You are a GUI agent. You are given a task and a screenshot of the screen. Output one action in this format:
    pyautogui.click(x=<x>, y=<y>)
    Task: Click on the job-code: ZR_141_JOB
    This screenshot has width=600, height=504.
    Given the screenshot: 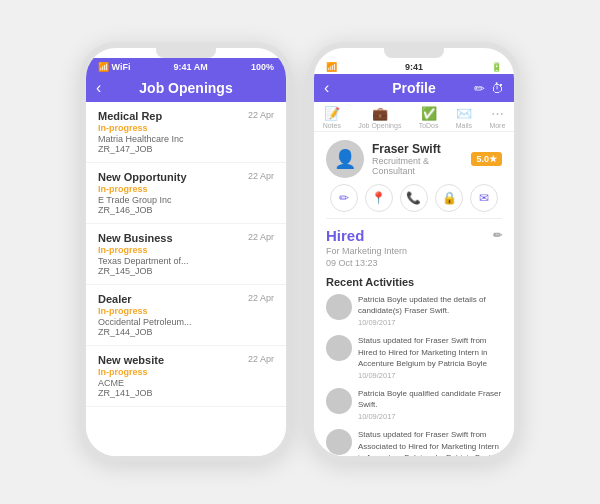 What is the action you would take?
    pyautogui.click(x=186, y=393)
    